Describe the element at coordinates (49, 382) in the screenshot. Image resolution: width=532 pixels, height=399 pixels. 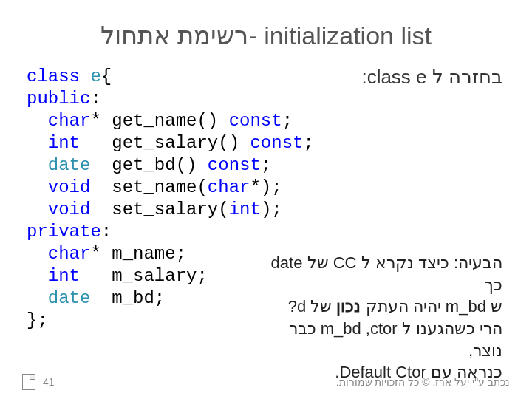
I see `page-number: 41` at that location.